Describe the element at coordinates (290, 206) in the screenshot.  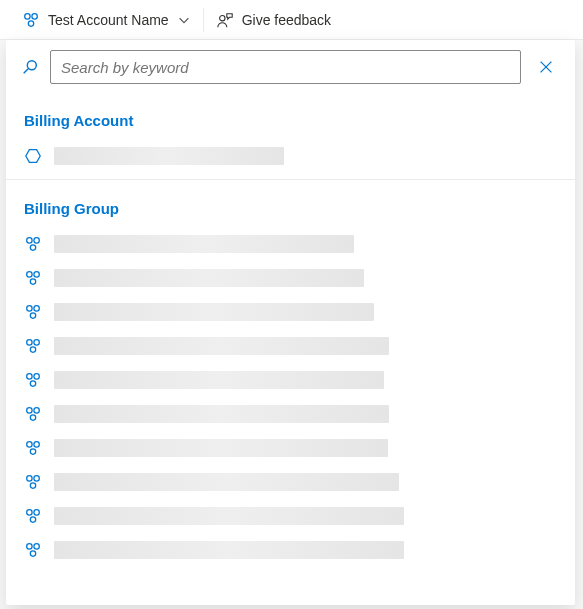
I see `section-header: Billing Group` at that location.